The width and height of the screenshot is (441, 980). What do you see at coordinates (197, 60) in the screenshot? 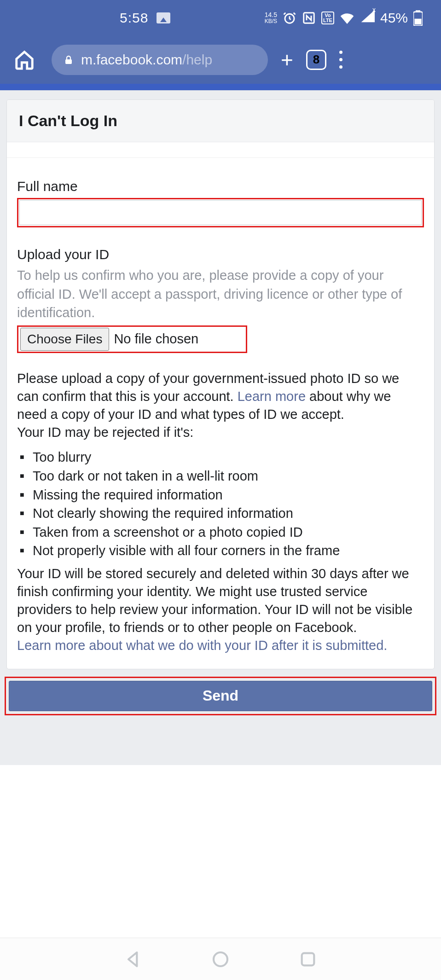
I see `url-path: /help` at bounding box center [197, 60].